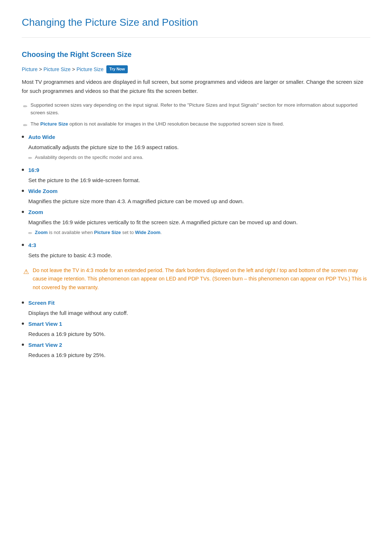  What do you see at coordinates (196, 87) in the screenshot?
I see `intro-text: Most TV programmes and videos are displa…` at bounding box center [196, 87].